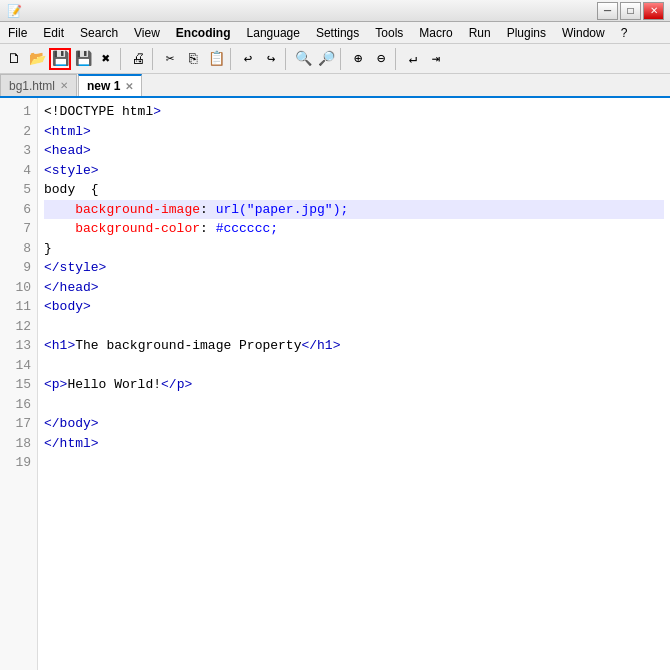 Image resolution: width=670 pixels, height=670 pixels. Describe the element at coordinates (122, 59) in the screenshot. I see `sep1` at that location.